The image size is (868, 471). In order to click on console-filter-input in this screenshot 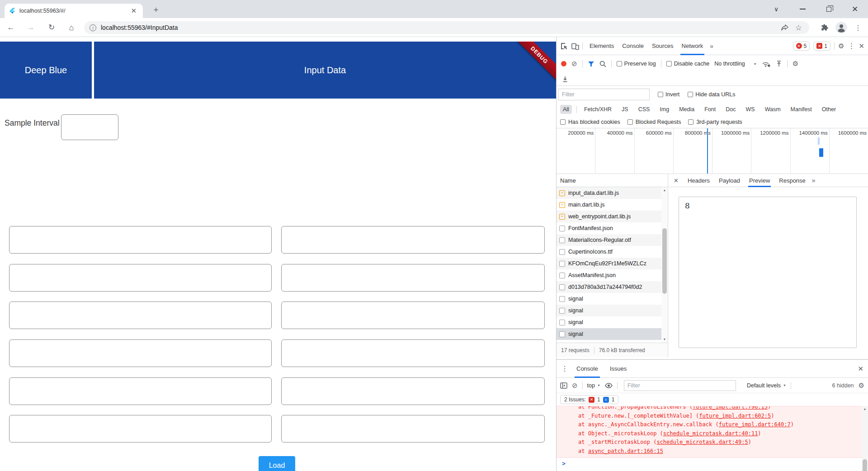, I will do `click(680, 386)`.